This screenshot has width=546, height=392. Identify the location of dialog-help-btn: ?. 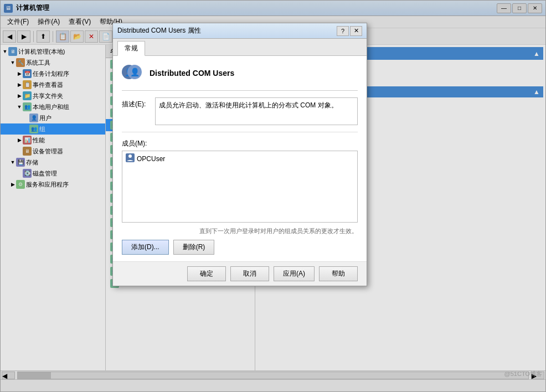
(343, 31).